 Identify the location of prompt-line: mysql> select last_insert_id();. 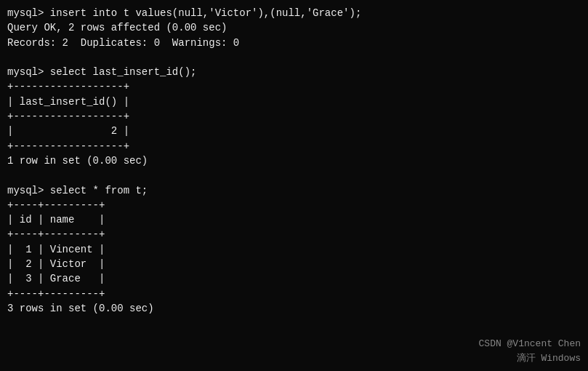
(294, 72).